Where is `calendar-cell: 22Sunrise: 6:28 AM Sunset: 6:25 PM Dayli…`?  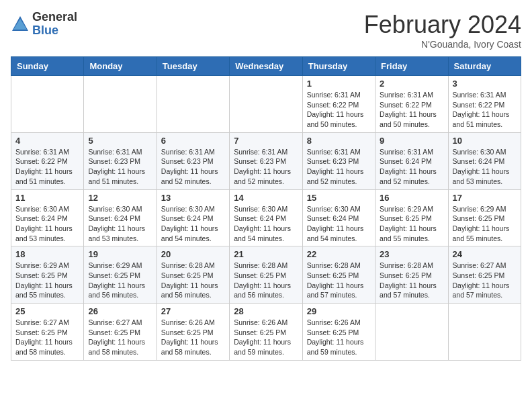 calendar-cell: 22Sunrise: 6:28 AM Sunset: 6:25 PM Dayli… is located at coordinates (339, 275).